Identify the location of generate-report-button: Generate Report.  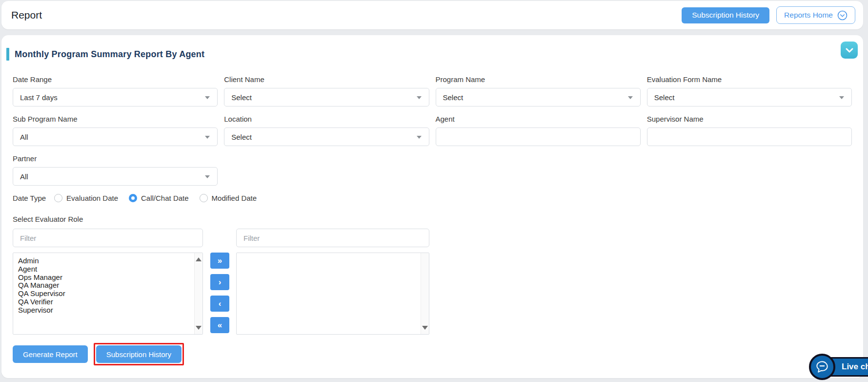
(50, 354).